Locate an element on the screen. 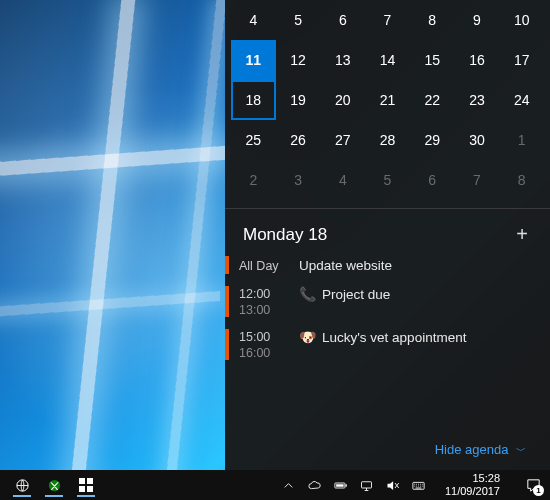  tray-chevron-up-icon is located at coordinates (289, 485).